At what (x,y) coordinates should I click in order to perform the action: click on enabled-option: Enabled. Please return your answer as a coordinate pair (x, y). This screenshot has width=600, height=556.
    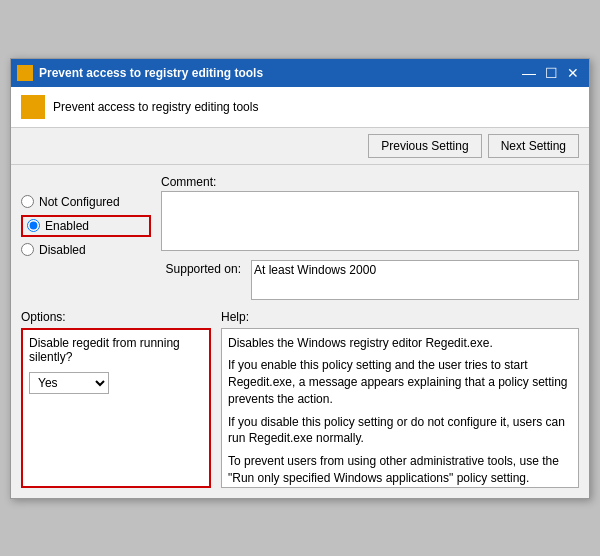
    Looking at the image, I should click on (86, 226).